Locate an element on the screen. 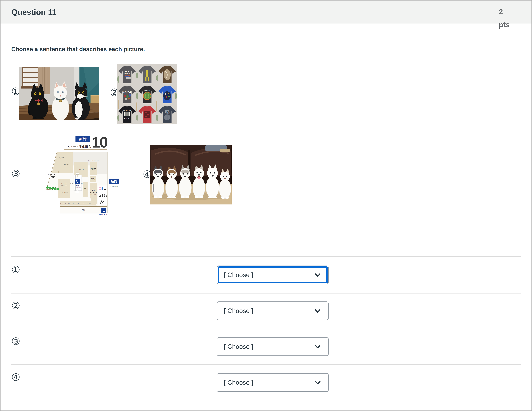 The width and height of the screenshot is (532, 411). tshirts-photo: STAR WARS MARVEL TURTLES is located at coordinates (147, 94).